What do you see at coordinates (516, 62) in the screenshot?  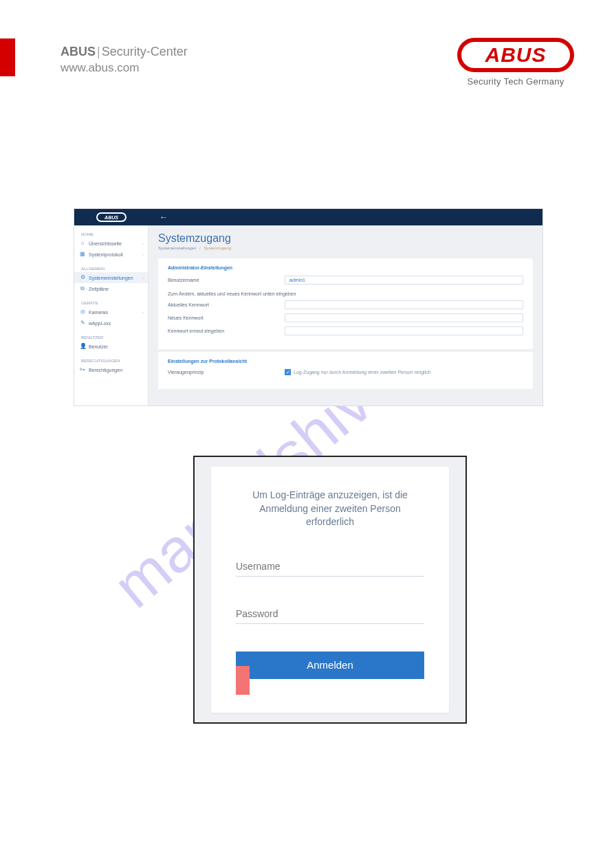 I see `abus-logo-wrap: ABUS Security Tech Germany` at bounding box center [516, 62].